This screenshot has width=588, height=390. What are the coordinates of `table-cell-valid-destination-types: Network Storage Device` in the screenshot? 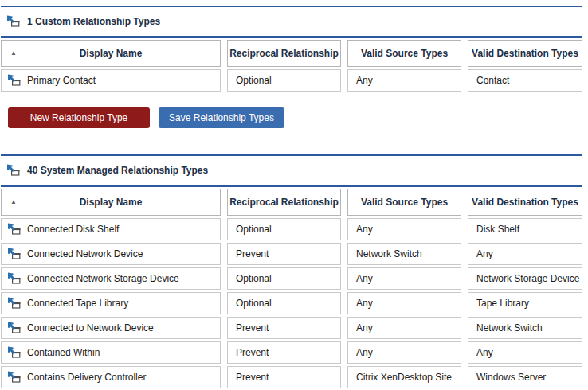 It's located at (525, 279).